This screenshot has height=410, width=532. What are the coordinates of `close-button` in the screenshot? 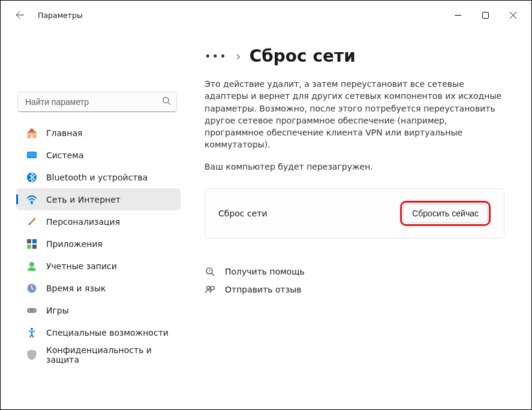 It's located at (513, 15).